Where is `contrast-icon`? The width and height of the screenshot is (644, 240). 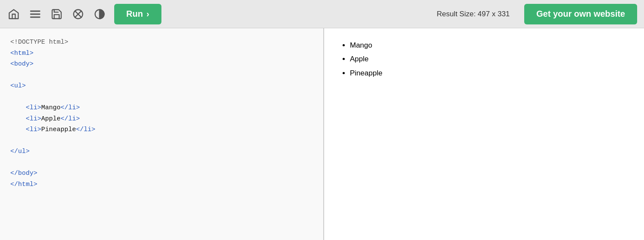 contrast-icon is located at coordinates (100, 14).